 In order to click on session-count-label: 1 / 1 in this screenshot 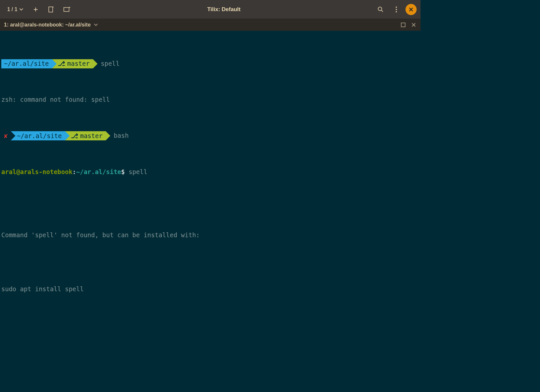, I will do `click(12, 9)`.